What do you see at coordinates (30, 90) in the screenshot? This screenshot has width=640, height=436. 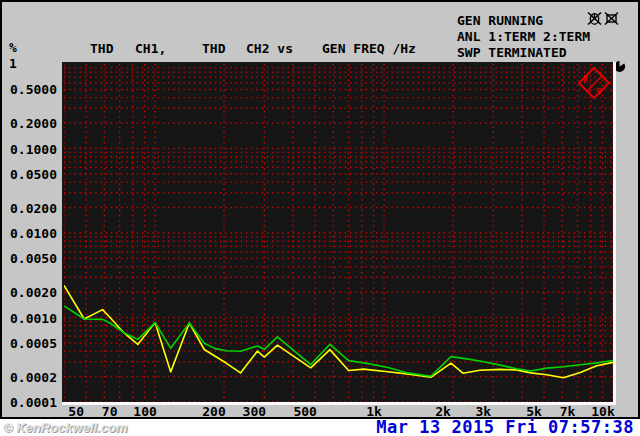 I see `y-tick-label: 0.5000` at bounding box center [30, 90].